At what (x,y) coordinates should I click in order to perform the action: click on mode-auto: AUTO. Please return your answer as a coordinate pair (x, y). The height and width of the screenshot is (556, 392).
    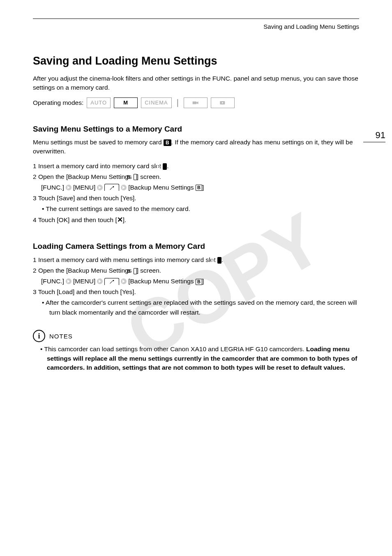
    Looking at the image, I should click on (99, 103).